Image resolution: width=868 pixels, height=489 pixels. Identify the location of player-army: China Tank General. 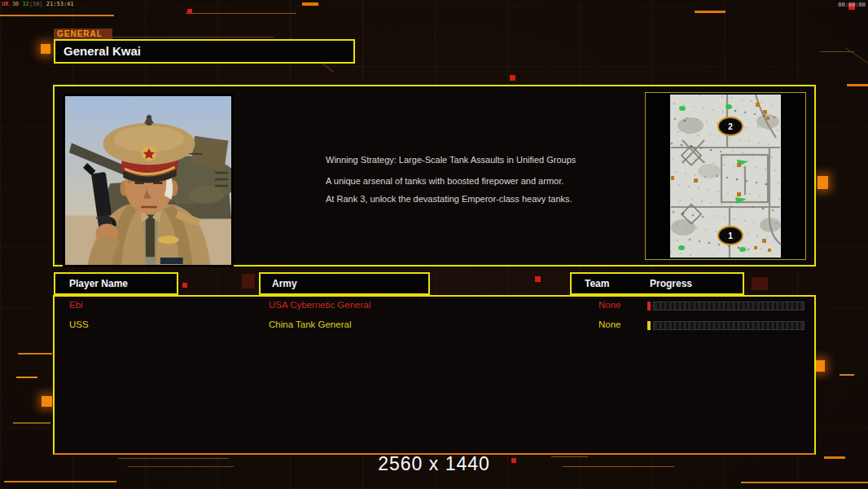
(309, 324).